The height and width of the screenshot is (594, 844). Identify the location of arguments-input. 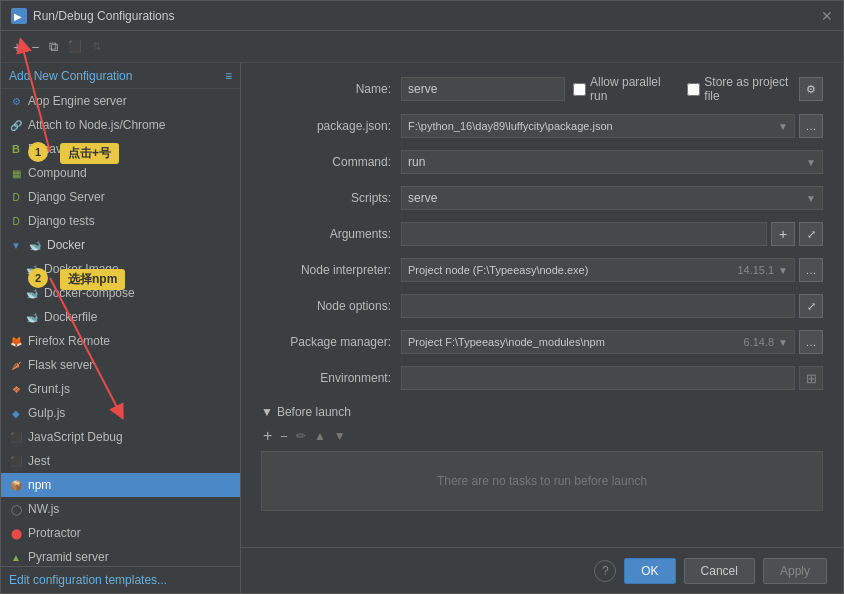
(584, 234).